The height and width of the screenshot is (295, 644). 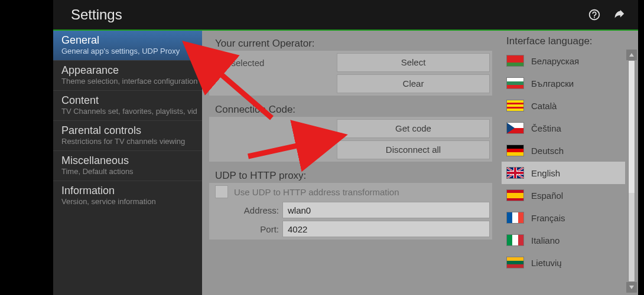 What do you see at coordinates (564, 173) in the screenshot?
I see `language-item-uk: English` at bounding box center [564, 173].